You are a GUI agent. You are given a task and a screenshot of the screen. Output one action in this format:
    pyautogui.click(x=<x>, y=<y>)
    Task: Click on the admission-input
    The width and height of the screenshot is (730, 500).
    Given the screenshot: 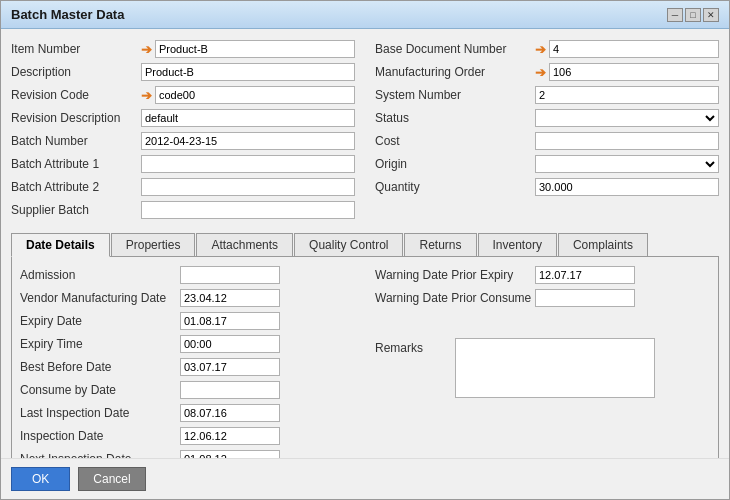 What is the action you would take?
    pyautogui.click(x=230, y=275)
    